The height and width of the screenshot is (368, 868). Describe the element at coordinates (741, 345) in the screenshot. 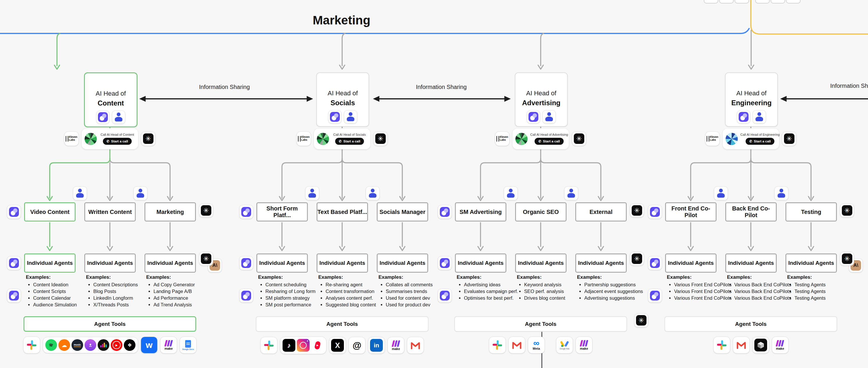

I see `gmail-icon` at that location.